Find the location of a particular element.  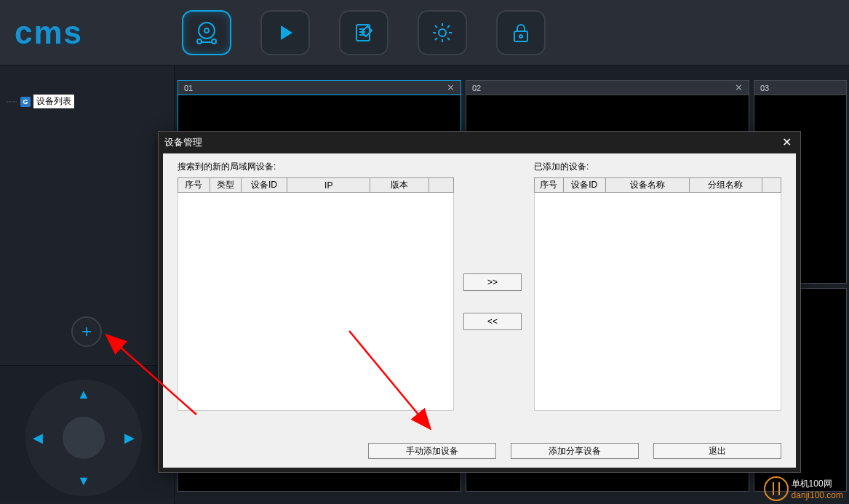

col-type: 类型 is located at coordinates (226, 185).